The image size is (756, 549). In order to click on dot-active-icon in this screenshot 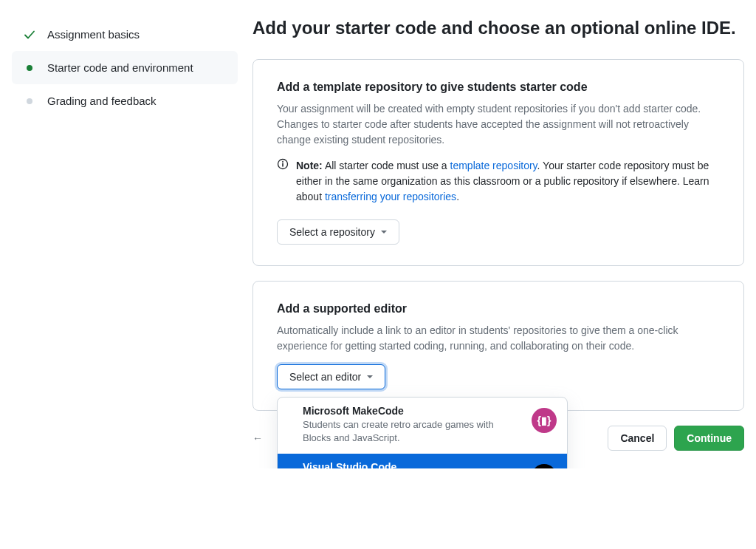, I will do `click(30, 68)`.